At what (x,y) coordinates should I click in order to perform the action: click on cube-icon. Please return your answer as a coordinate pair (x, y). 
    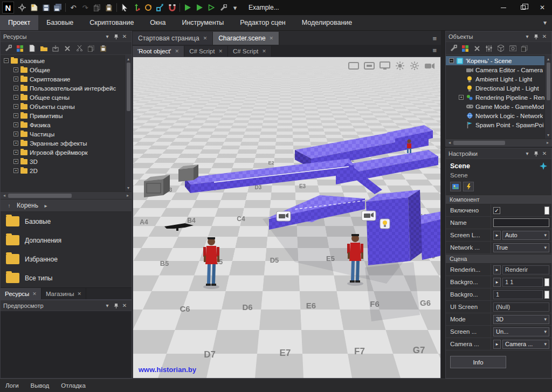
    Looking at the image, I should click on (501, 49).